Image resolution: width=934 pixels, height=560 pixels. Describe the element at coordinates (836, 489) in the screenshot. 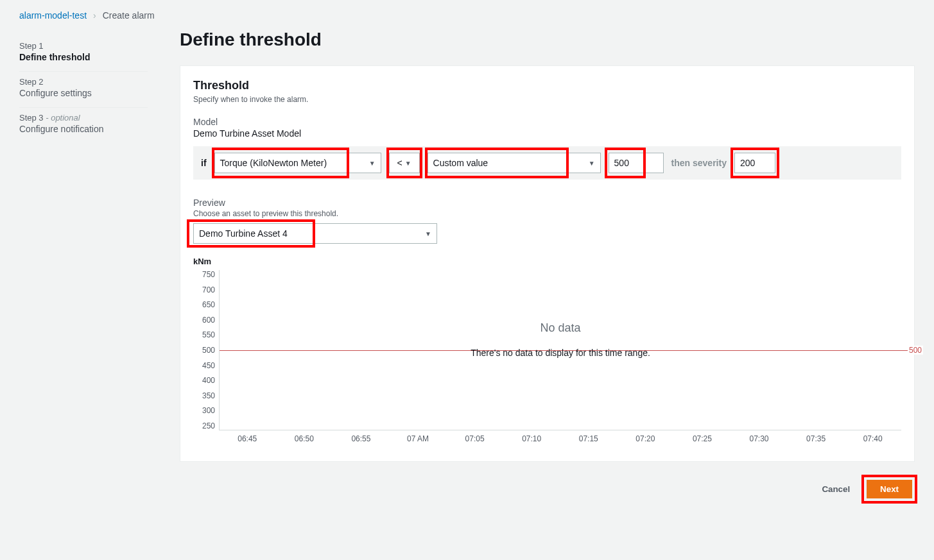

I see `cancel-button: Cancel` at that location.